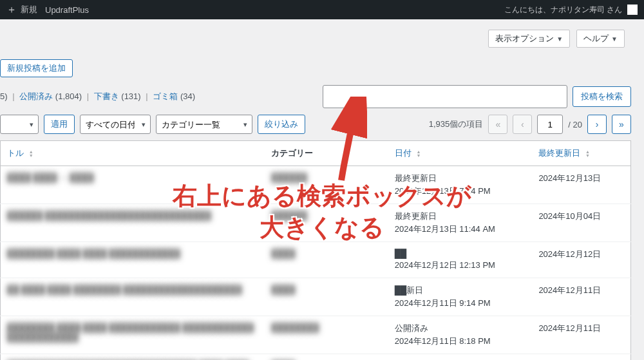 The width and height of the screenshot is (644, 360). I want to click on column-updated: 最終更新日 ▲▼, so click(581, 153).